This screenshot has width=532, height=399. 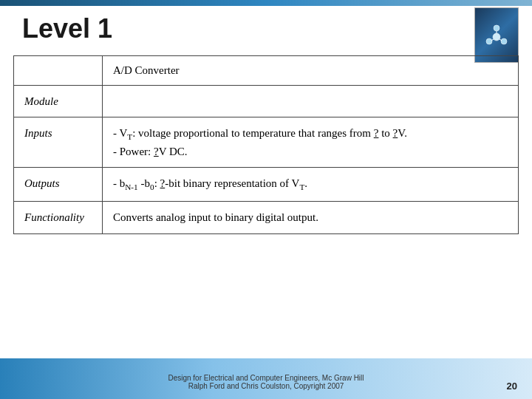 What do you see at coordinates (58, 218) in the screenshot?
I see `functionality-label: Functionality` at bounding box center [58, 218].